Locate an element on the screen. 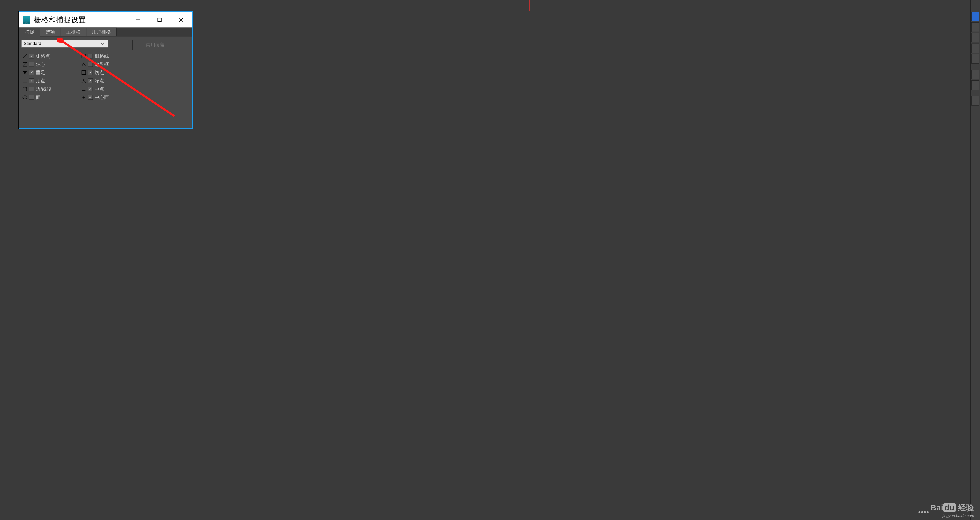 The width and height of the screenshot is (980, 520). snap-label: 边界框 is located at coordinates (102, 64).